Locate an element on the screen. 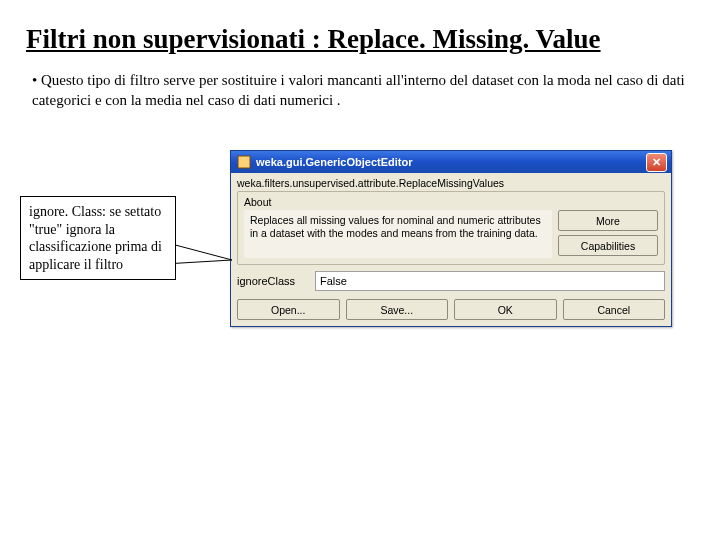 This screenshot has width=720, height=540. callout-text: ignore. Class: se settato "true" ignora … is located at coordinates (96, 238).